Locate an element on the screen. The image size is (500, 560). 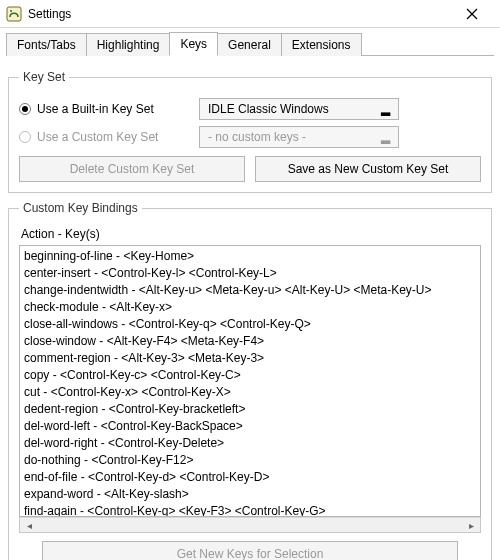
tab-bar: Fonts/Tabs Highlighting Keys General Ext… is located at coordinates (250, 42).